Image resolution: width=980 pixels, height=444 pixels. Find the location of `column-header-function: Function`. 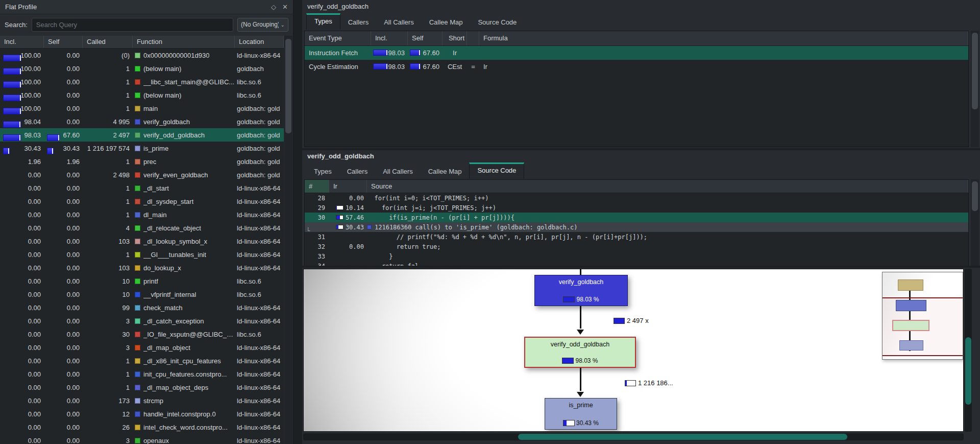

column-header-function: Function is located at coordinates (184, 42).